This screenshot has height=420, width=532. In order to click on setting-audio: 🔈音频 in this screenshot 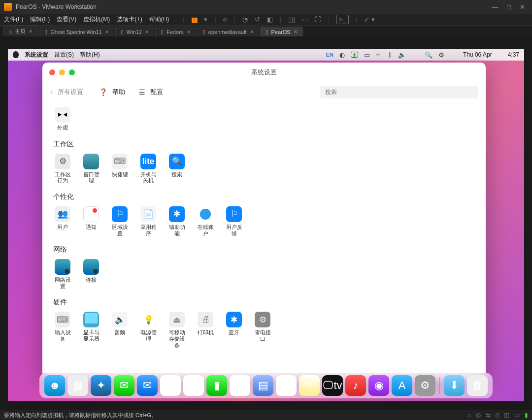, I will do `click(120, 330)`.